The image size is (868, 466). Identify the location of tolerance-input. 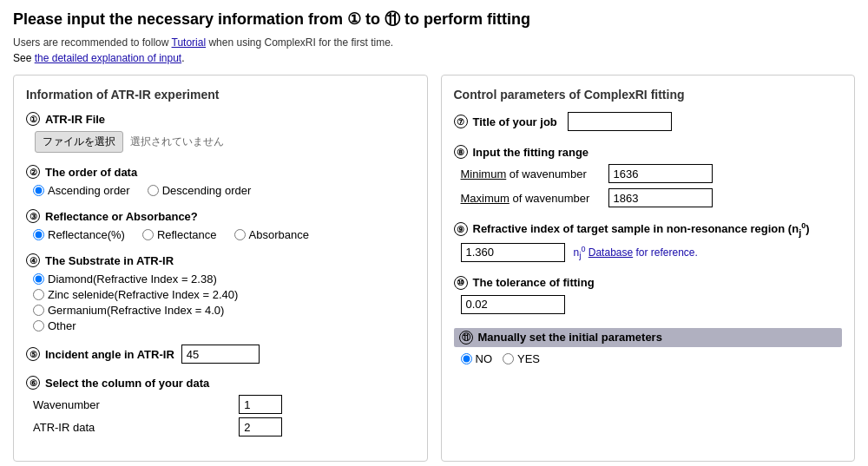
(513, 305).